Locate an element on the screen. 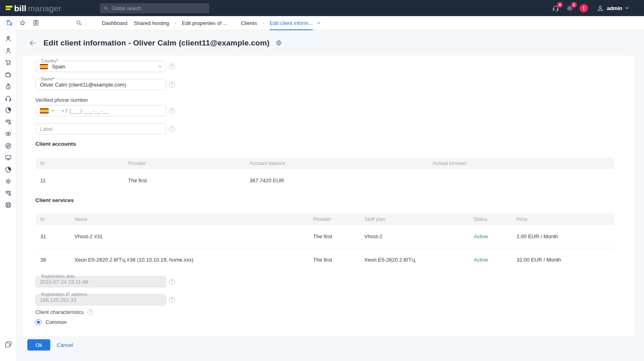 This screenshot has width=644, height=361. client-services-table: Id Name Provider Tariff plan Status Pric… is located at coordinates (325, 242).